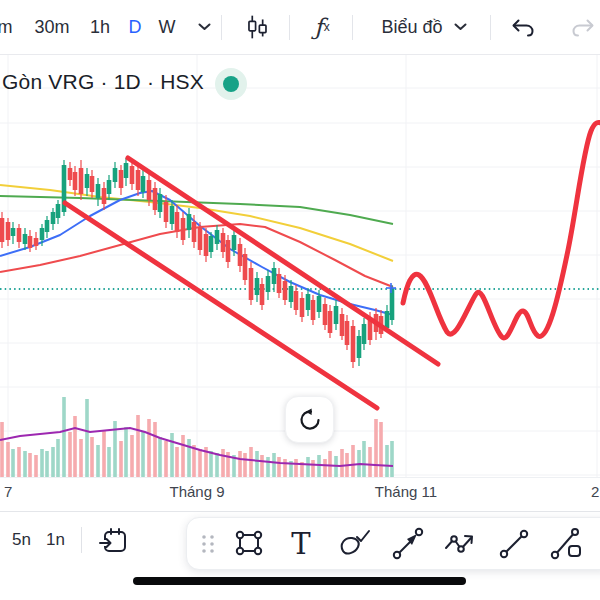 This screenshot has height=600, width=600. What do you see at coordinates (113, 541) in the screenshot?
I see `calendar-goto-icon` at bounding box center [113, 541].